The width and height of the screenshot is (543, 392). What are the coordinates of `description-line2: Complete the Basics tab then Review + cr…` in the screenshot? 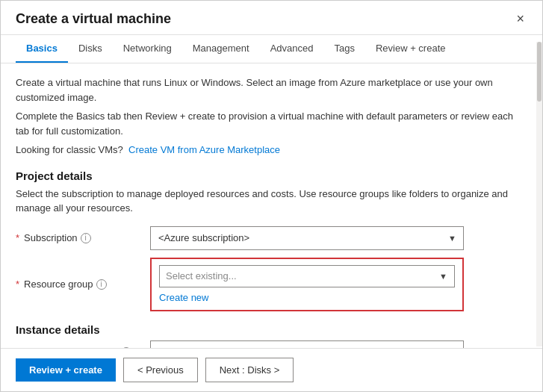 It's located at (272, 124).